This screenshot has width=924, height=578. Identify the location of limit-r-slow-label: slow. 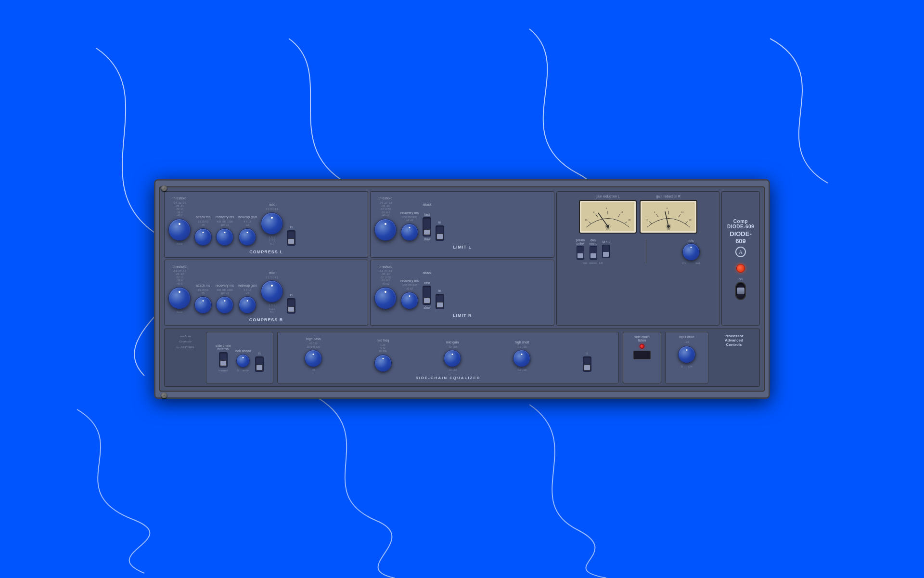
(427, 307).